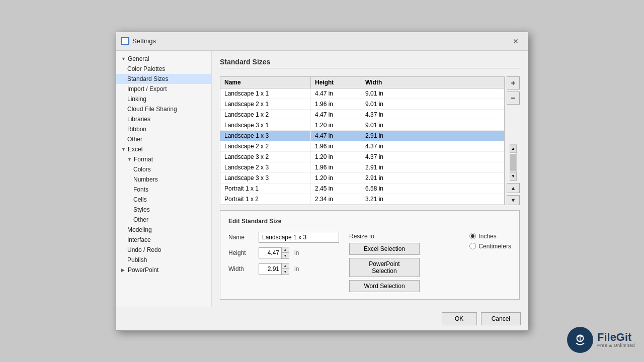 The image size is (644, 362). What do you see at coordinates (164, 79) in the screenshot?
I see `sidebar-item-standard-sizes: Standard Sizes` at bounding box center [164, 79].